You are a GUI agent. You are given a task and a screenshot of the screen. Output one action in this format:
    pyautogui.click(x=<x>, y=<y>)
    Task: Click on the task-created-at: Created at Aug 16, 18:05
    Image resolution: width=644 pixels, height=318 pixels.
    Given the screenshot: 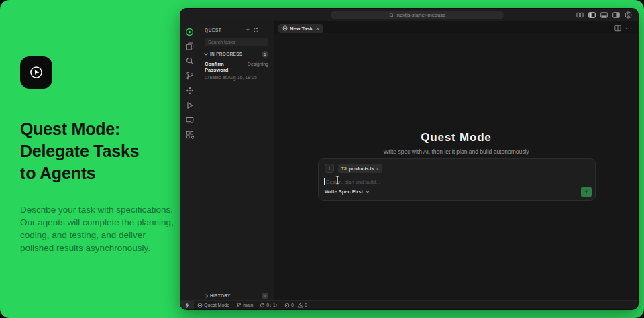 What is the action you would take?
    pyautogui.click(x=236, y=78)
    